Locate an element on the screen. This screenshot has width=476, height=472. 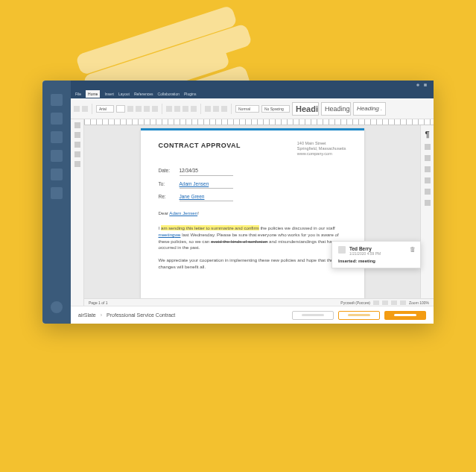
app-sidebar is located at coordinates (57, 202).